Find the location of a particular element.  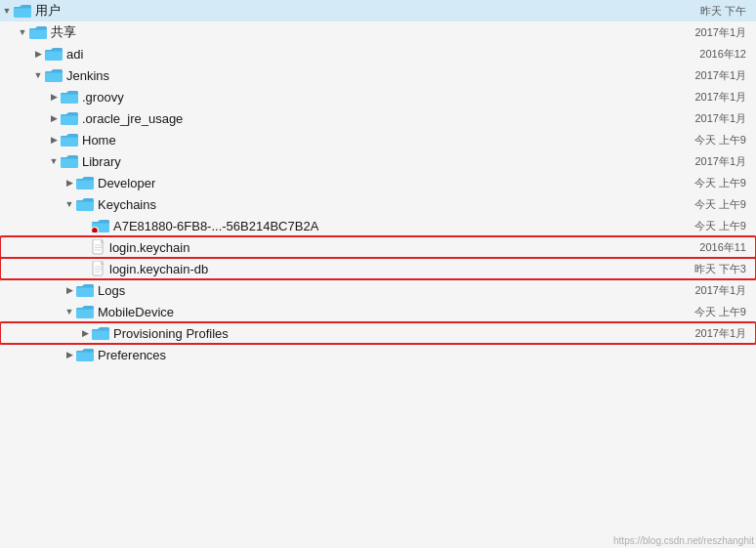

tree-row-jenkins: Jenkins2017年1月 is located at coordinates (378, 75).